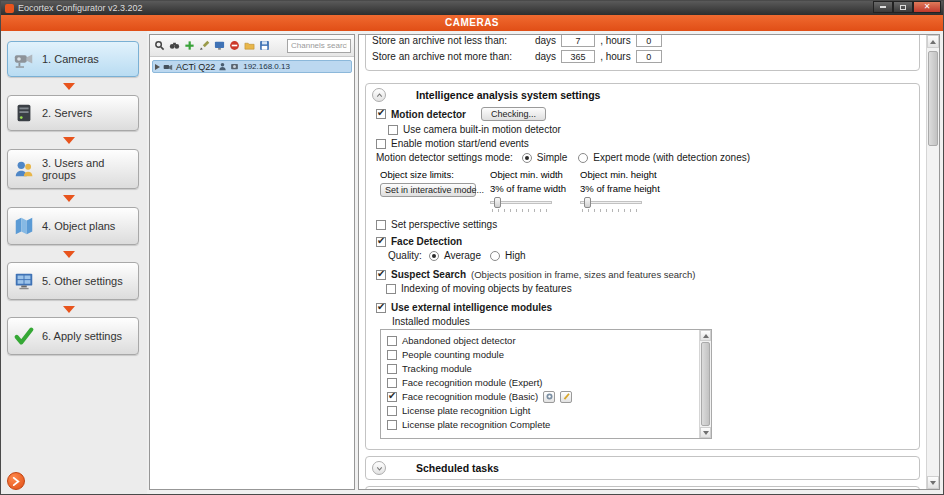 The height and width of the screenshot is (495, 944). Describe the element at coordinates (10, 8) in the screenshot. I see `app-icon` at that location.